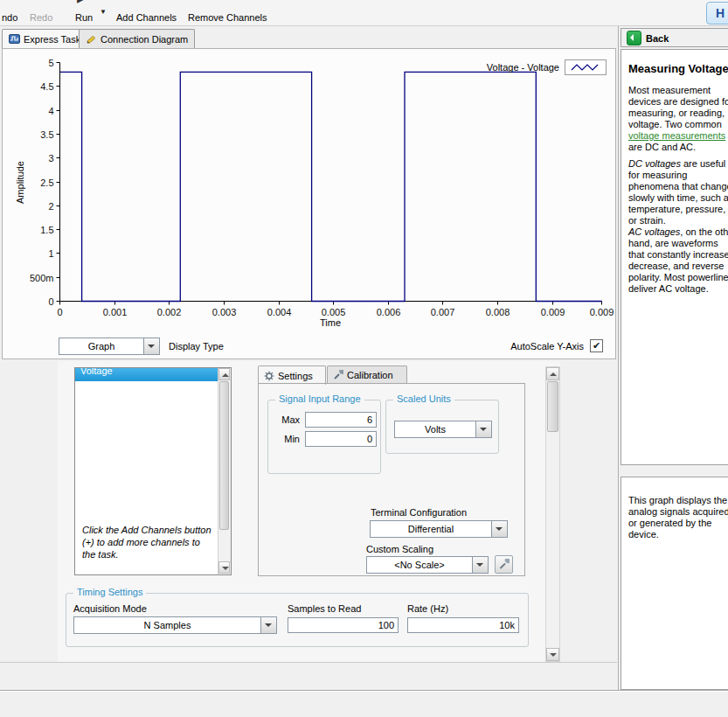  What do you see at coordinates (678, 114) in the screenshot?
I see `help-text-line: measuring, or reading,` at bounding box center [678, 114].